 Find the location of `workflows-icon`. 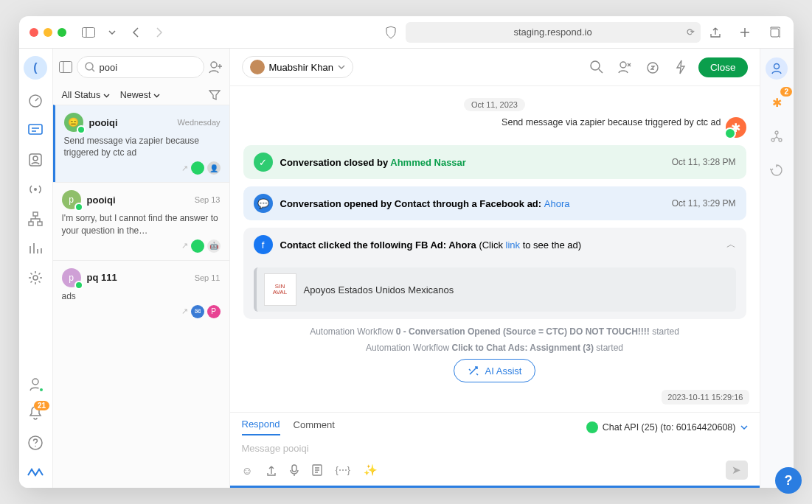

workflows-icon is located at coordinates (35, 219).